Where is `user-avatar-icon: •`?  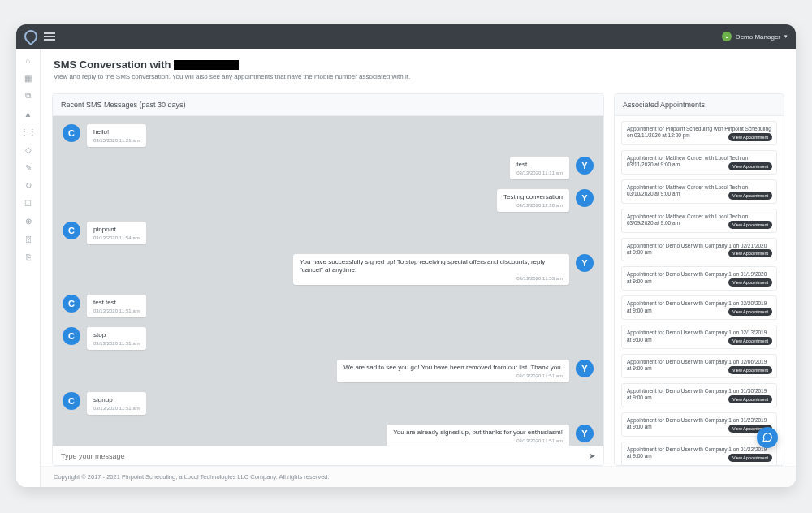 user-avatar-icon: • is located at coordinates (727, 37).